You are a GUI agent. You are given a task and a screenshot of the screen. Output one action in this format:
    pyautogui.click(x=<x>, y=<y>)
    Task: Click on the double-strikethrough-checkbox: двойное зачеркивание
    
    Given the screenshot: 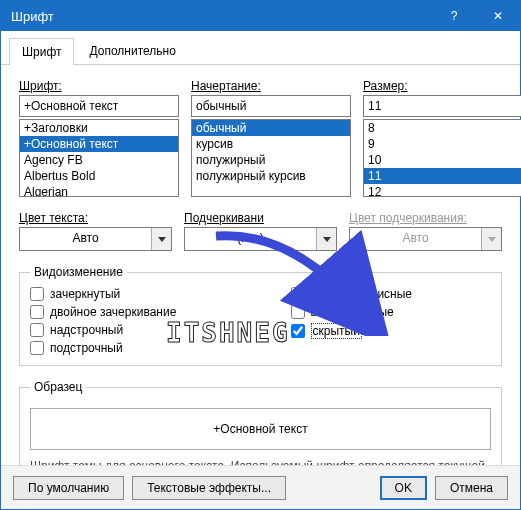 What is the action you would take?
    pyautogui.click(x=130, y=312)
    